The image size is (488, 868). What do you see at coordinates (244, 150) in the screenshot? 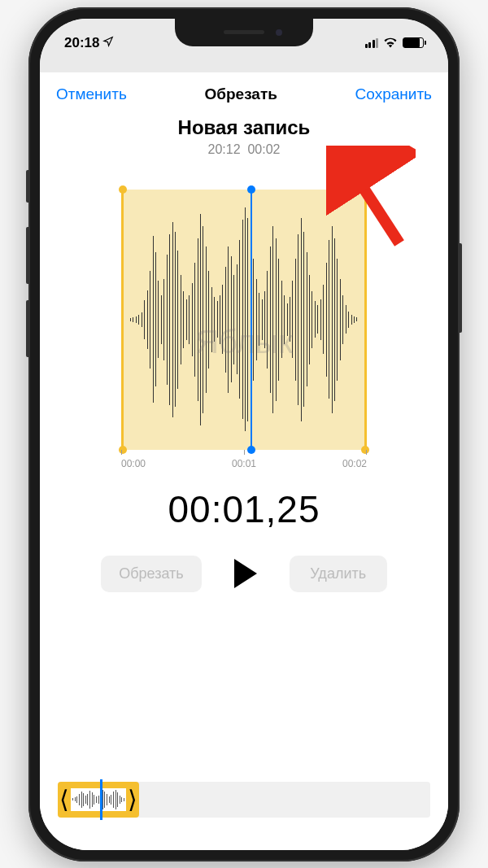
I see `recording-meta: 20:12 00:02` at bounding box center [244, 150].